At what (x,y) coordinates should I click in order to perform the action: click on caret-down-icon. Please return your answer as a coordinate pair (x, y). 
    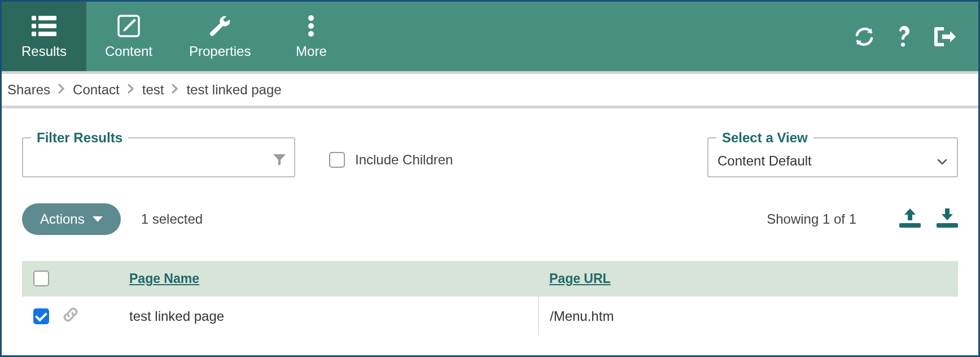
    Looking at the image, I should click on (98, 219).